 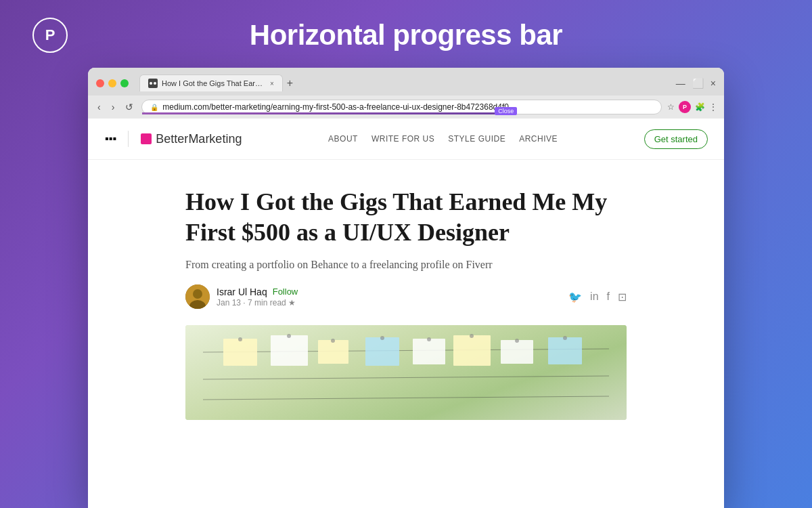 I want to click on close-window-button, so click(x=100, y=83).